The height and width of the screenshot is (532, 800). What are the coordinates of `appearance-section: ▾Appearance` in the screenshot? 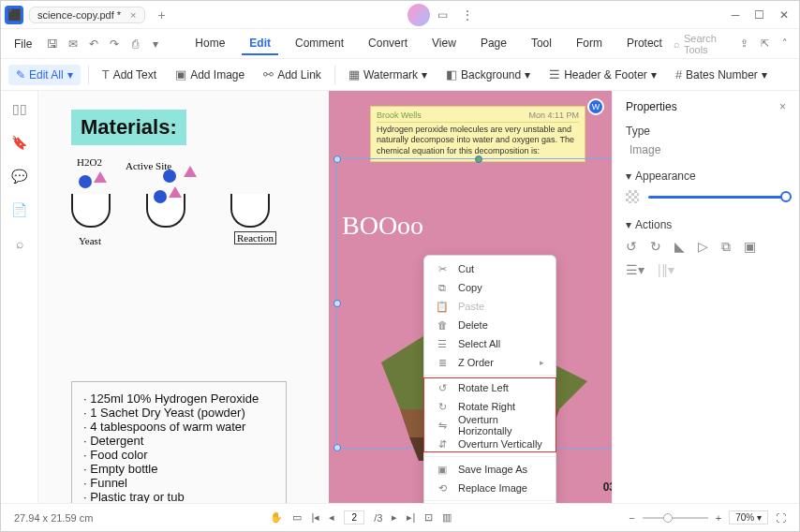 It's located at (706, 176).